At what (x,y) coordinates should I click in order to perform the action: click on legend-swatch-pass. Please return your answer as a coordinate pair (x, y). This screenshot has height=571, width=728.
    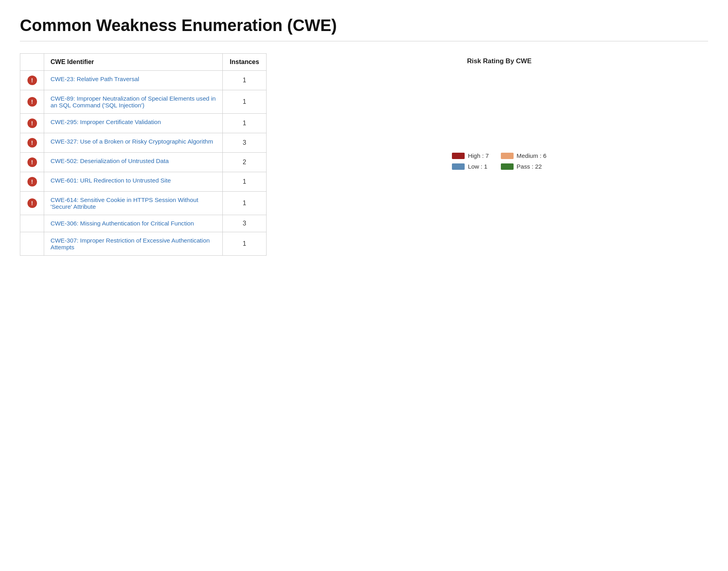
    Looking at the image, I should click on (507, 167).